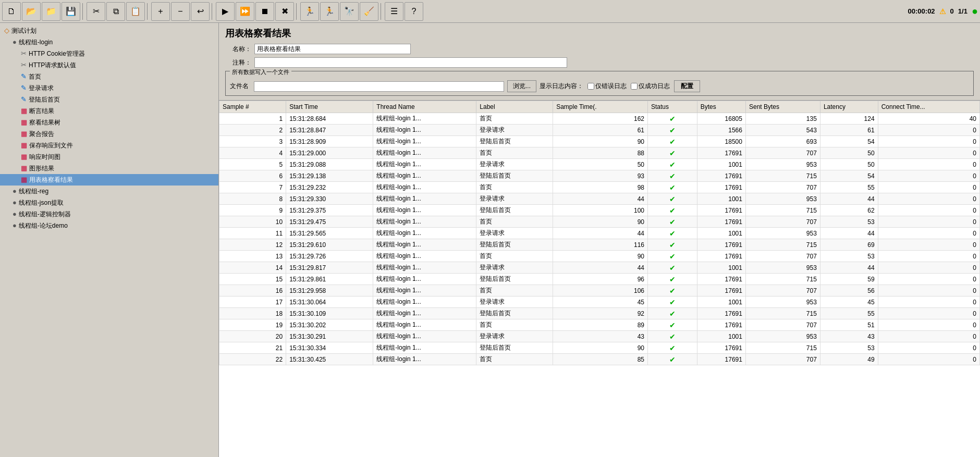  I want to click on col-header-6: Bytes, so click(721, 107).